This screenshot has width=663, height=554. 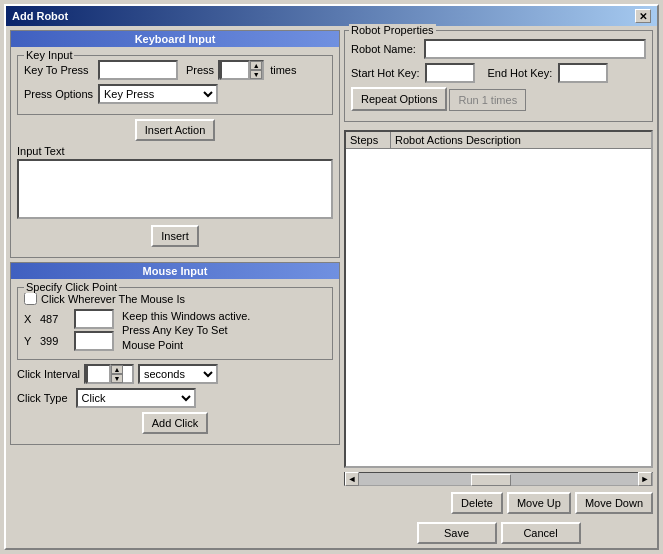 I want to click on steps-column-header: Steps, so click(x=368, y=140).